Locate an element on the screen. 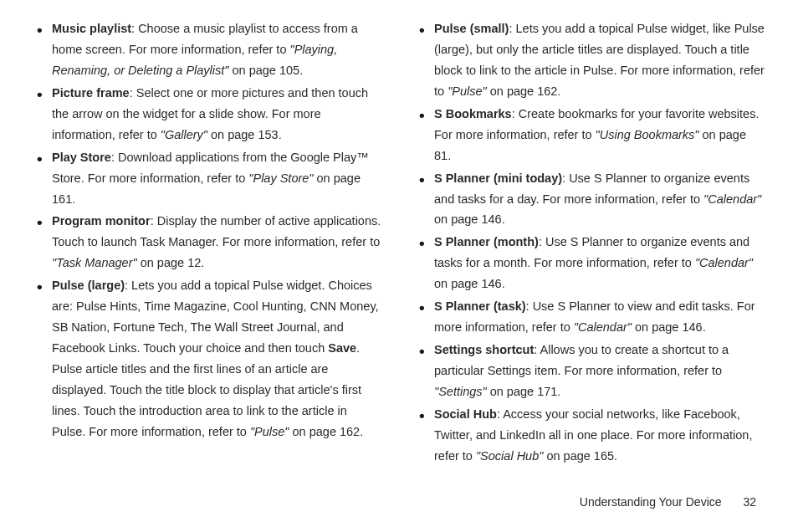 The width and height of the screenshot is (798, 532). item-title: Program monitor is located at coordinates (101, 221).